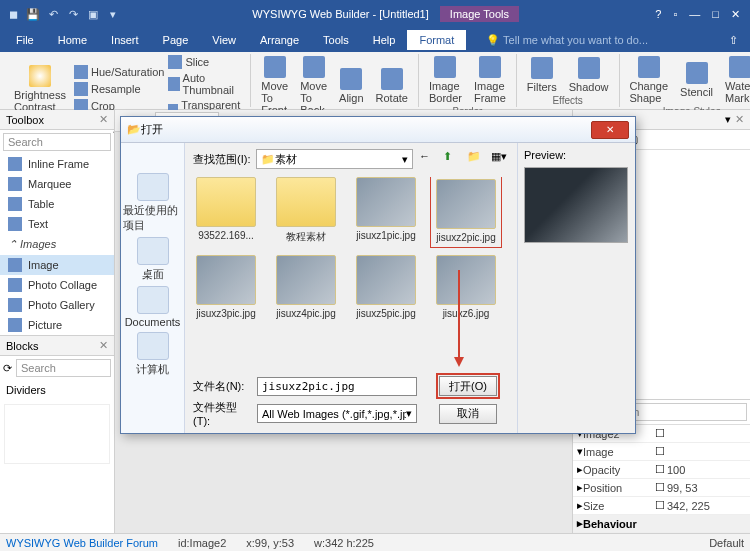  What do you see at coordinates (226, 287) in the screenshot?
I see `file-item: jisuxz3pic.jpg` at bounding box center [226, 287].